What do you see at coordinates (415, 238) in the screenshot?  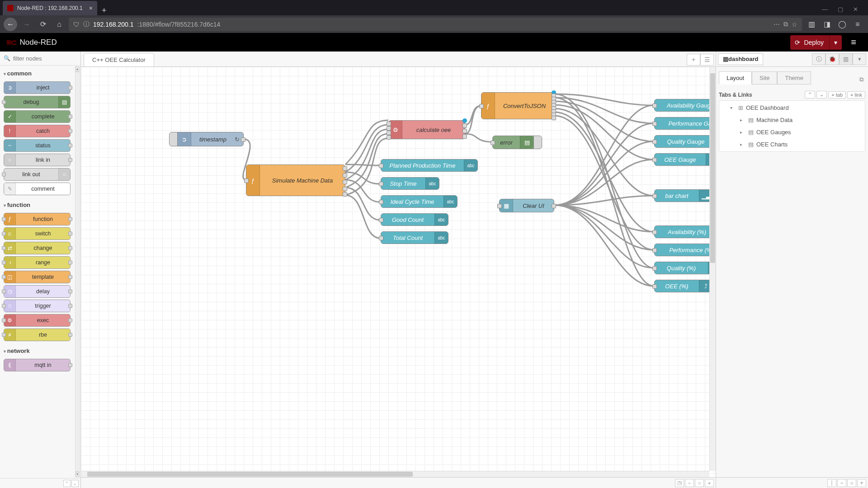 I see `node-text-total: Total Countabc` at bounding box center [415, 238].